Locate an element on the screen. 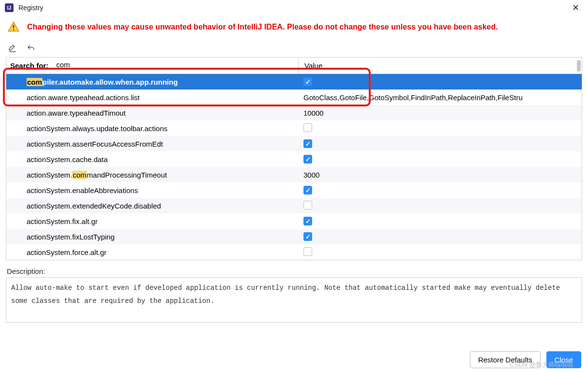 This screenshot has width=588, height=374. table-row: actionSystem.always.update.toolbar.actio… is located at coordinates (294, 128).